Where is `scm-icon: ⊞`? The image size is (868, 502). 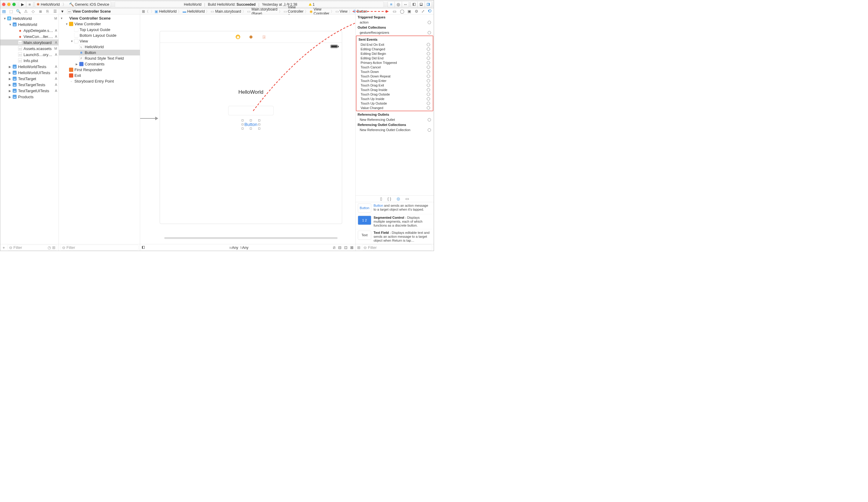
scm-icon: ⊞ is located at coordinates (54, 248).